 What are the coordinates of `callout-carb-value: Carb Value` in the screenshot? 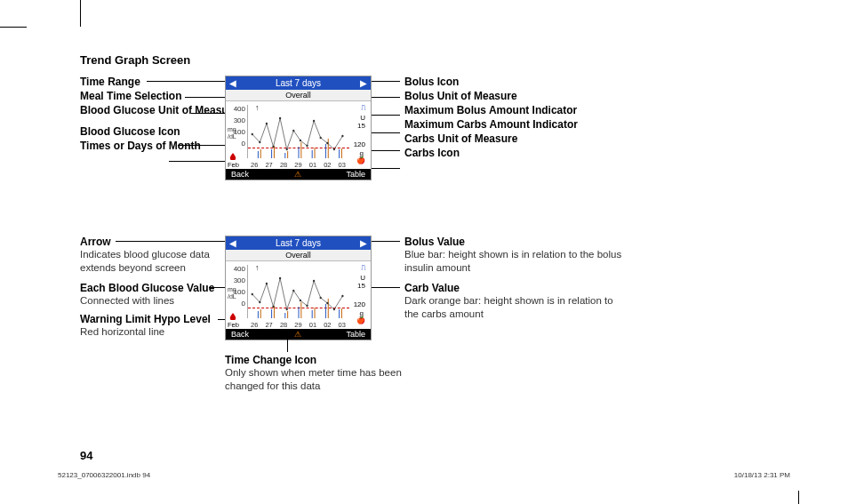 It's located at (432, 288).